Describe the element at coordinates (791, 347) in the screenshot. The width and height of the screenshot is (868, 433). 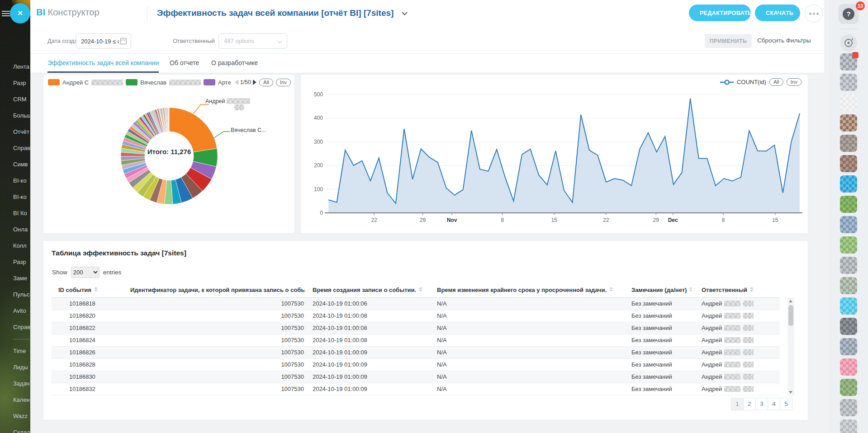
I see `table-scrollbar` at that location.